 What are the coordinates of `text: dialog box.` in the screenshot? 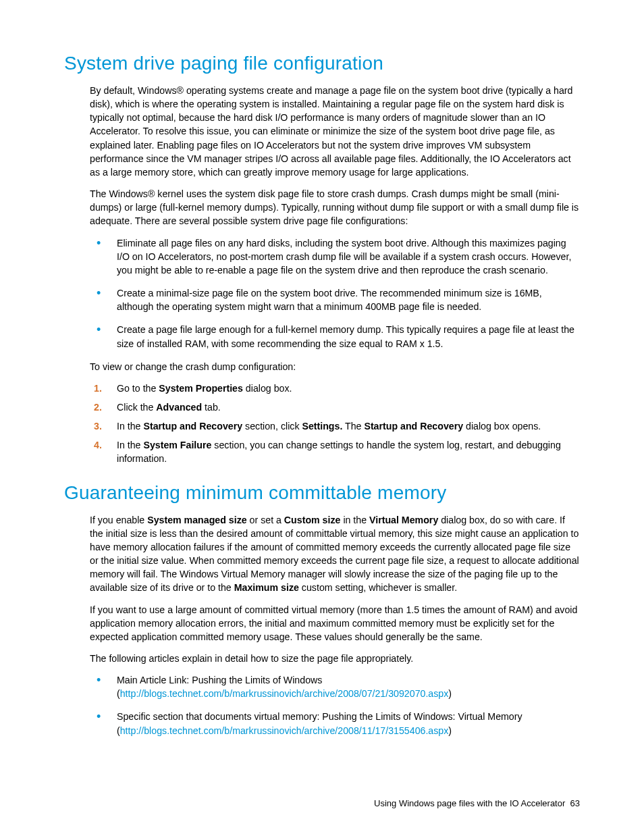 It's located at (267, 388).